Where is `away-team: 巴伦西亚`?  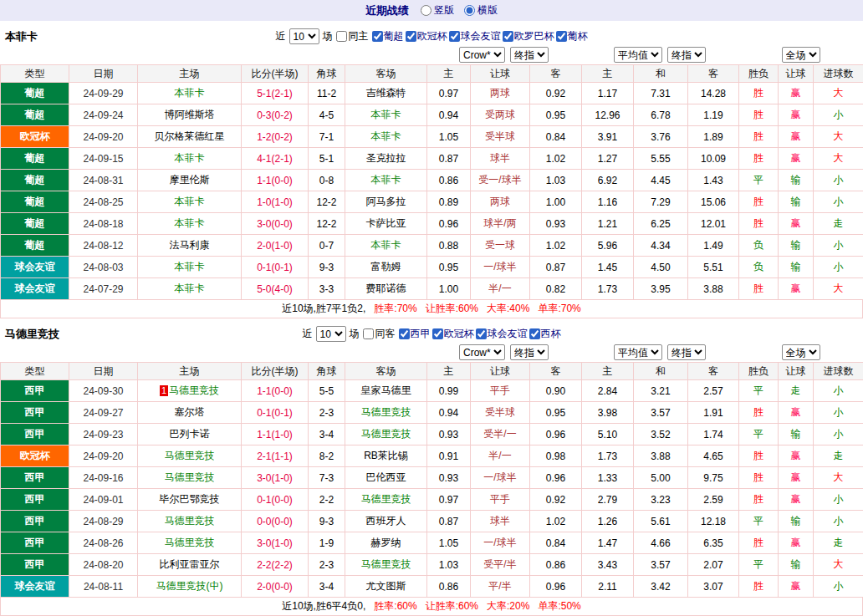 away-team: 巴伦西亚 is located at coordinates (386, 478).